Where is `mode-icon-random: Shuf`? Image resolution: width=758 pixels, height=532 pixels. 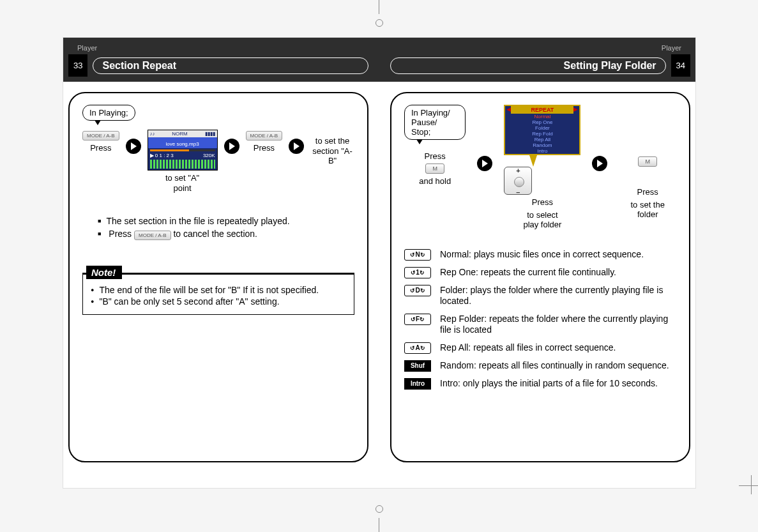 mode-icon-random: Shuf is located at coordinates (418, 366).